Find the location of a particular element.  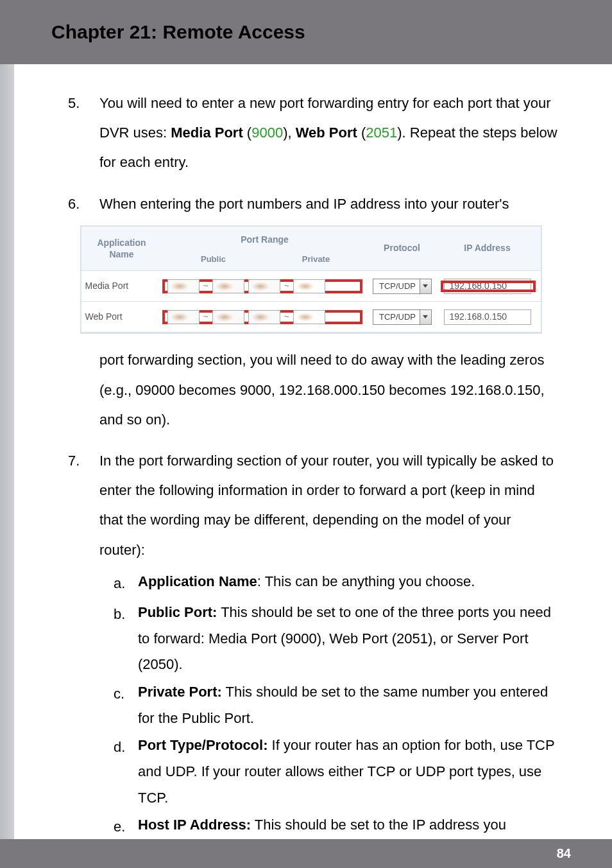

web-port-label: Web Port is located at coordinates (327, 132).